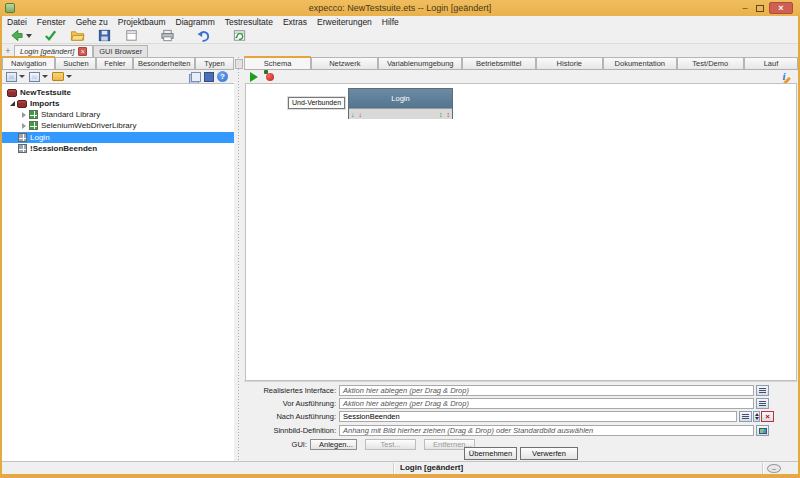 This screenshot has width=800, height=478. I want to click on tree-item-newtestsuite: NewTestsuite, so click(118, 92).